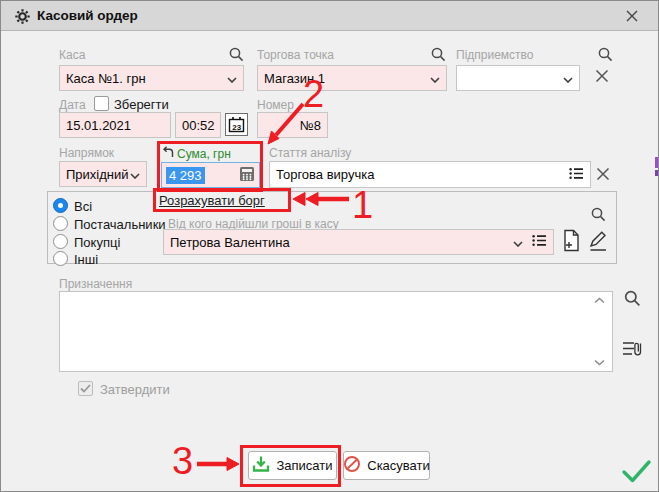 The image size is (659, 492). Describe the element at coordinates (86, 153) in the screenshot. I see `direction-label: Напрямок` at that location.